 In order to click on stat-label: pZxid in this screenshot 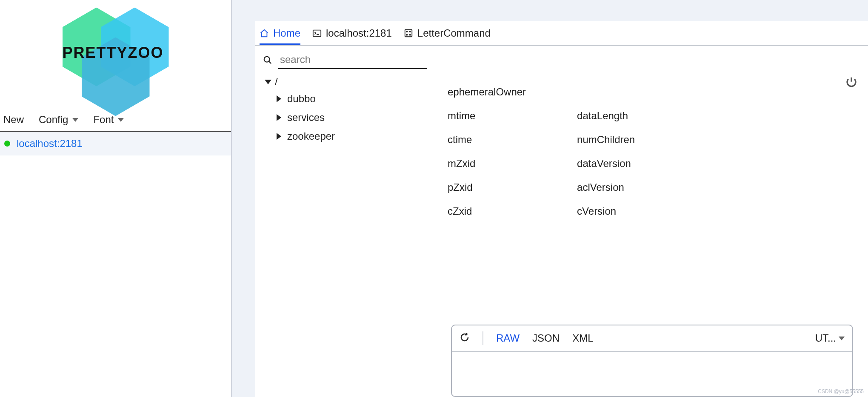, I will do `click(487, 187)`.